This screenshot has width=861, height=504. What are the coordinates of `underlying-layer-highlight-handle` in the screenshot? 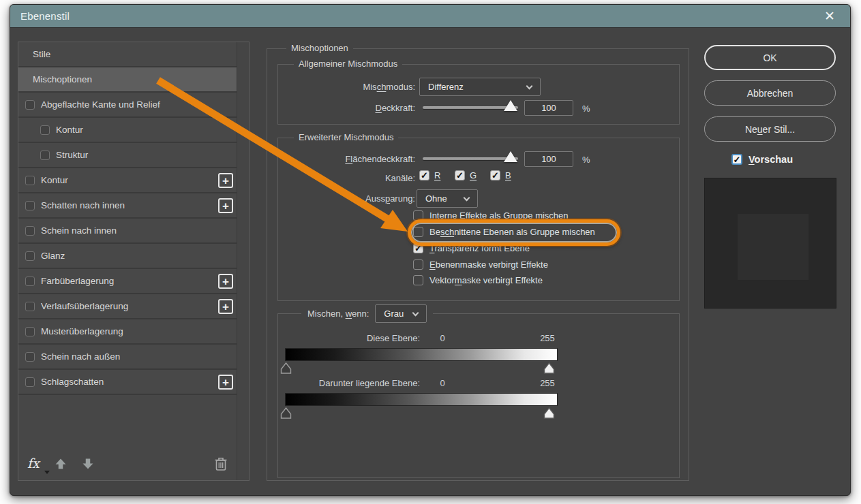 It's located at (549, 413).